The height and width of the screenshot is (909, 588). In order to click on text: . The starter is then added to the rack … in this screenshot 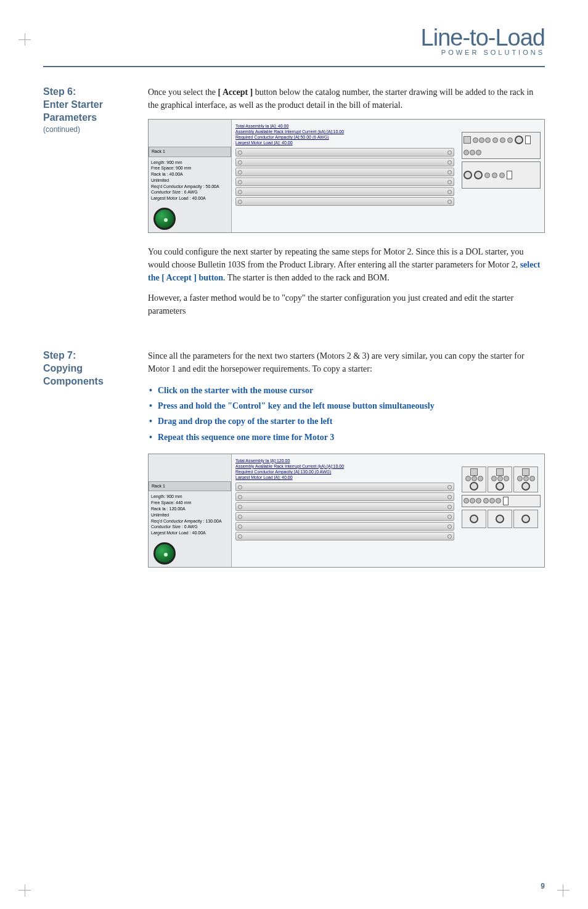, I will do `click(306, 277)`.